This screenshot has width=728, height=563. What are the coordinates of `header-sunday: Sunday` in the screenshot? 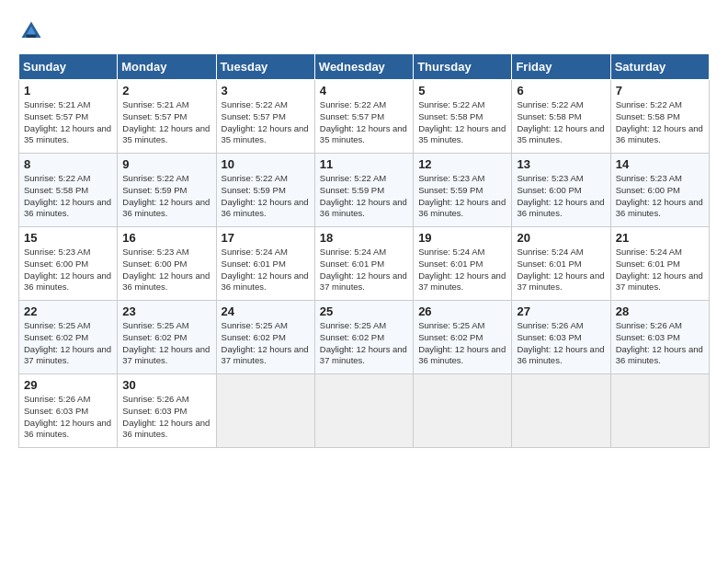 It's located at (68, 67).